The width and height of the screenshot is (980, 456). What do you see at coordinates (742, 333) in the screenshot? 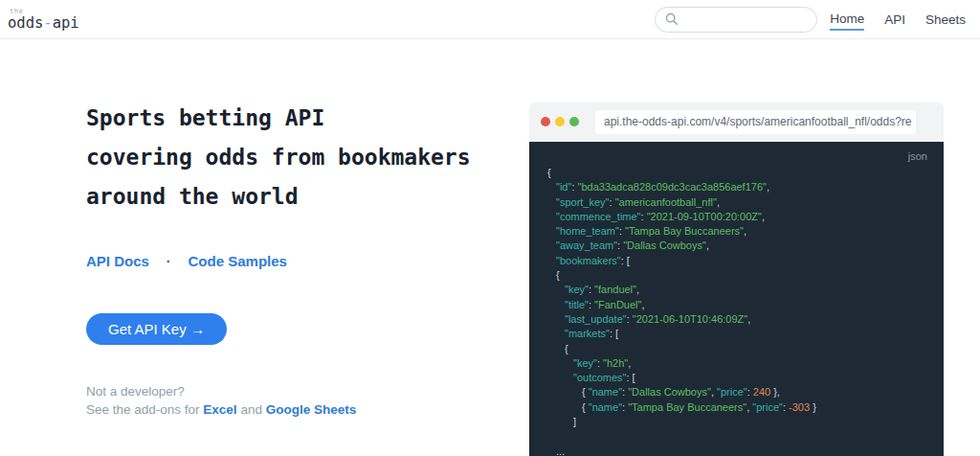
I see `code-line: "markets": [` at bounding box center [742, 333].